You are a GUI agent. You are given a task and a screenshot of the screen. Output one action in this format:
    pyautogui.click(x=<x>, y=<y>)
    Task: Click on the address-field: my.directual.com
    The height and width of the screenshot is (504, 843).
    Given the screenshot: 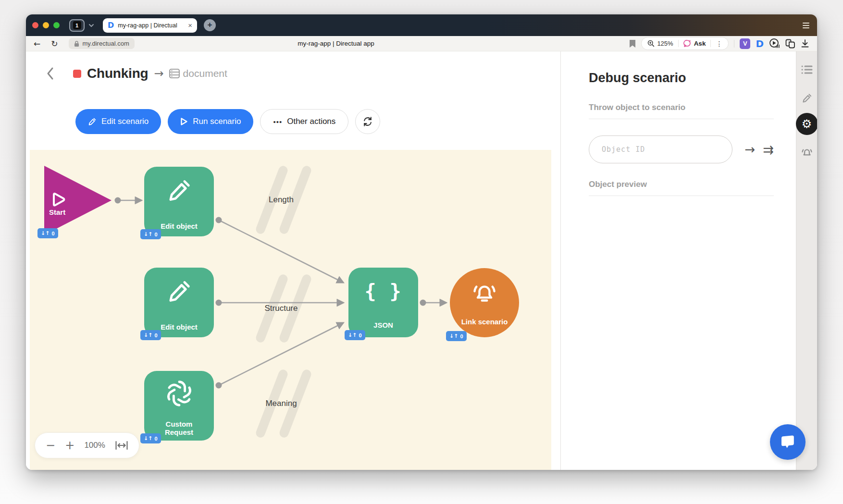 What is the action you would take?
    pyautogui.click(x=102, y=43)
    